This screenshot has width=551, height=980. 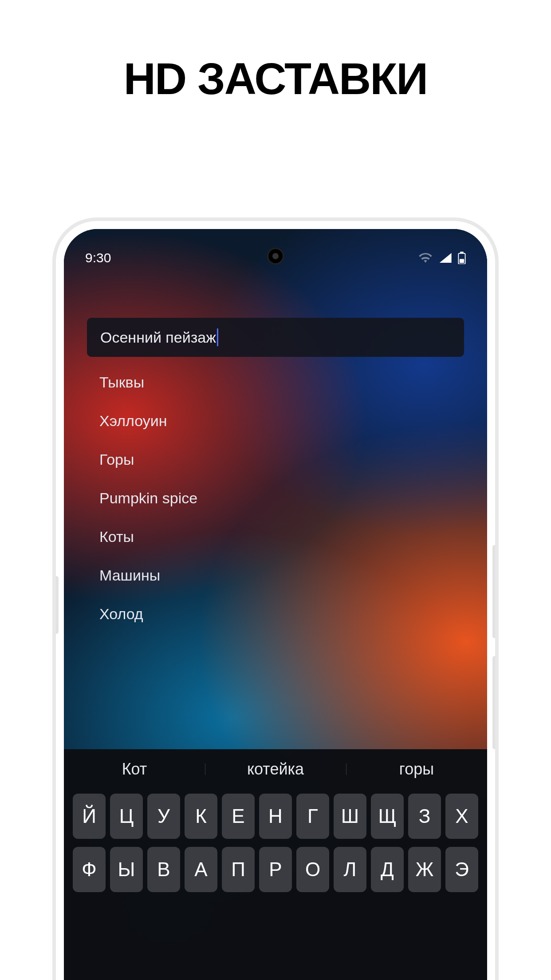 I want to click on key: Д, so click(x=387, y=869).